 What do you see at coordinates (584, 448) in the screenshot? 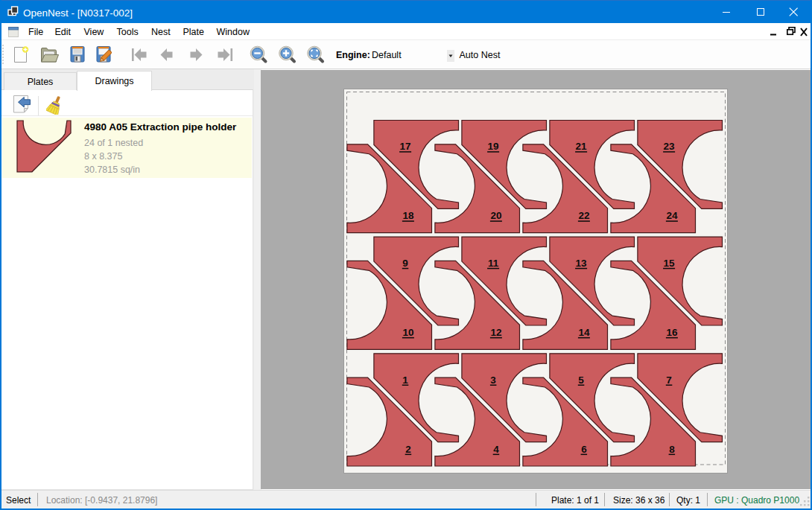
I see `svg-text: 6` at bounding box center [584, 448].